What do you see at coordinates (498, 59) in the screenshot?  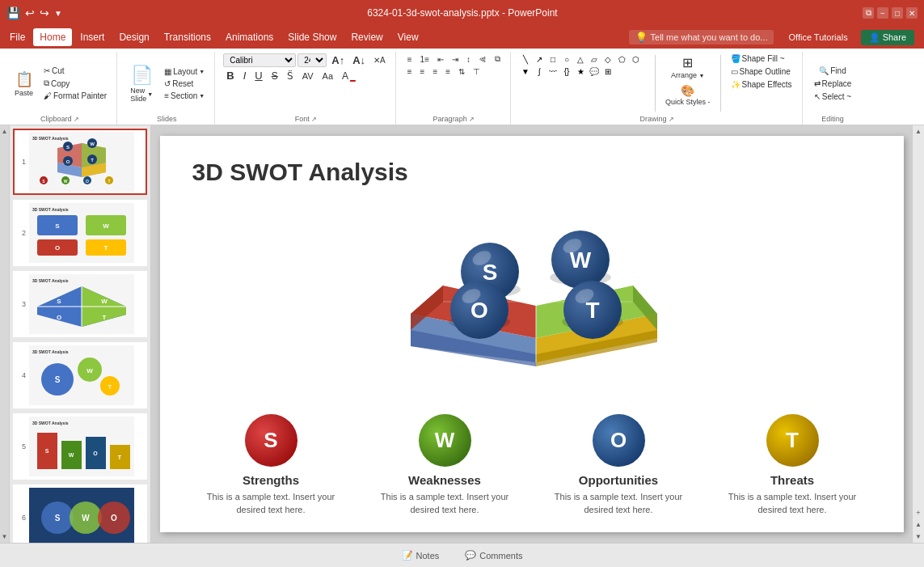 I see `smart-art-button: ⧉` at bounding box center [498, 59].